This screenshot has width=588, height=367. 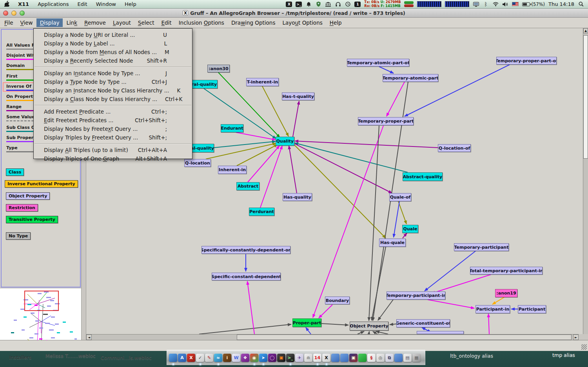 What do you see at coordinates (526, 4) in the screenshot?
I see `battery-icon` at bounding box center [526, 4].